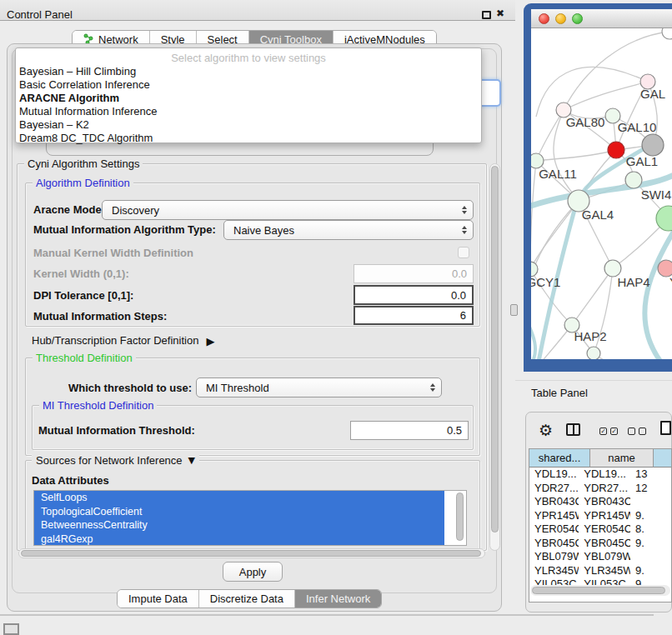 The width and height of the screenshot is (672, 635). What do you see at coordinates (318, 388) in the screenshot?
I see `which-threshold-combo: MI Threshold` at bounding box center [318, 388].